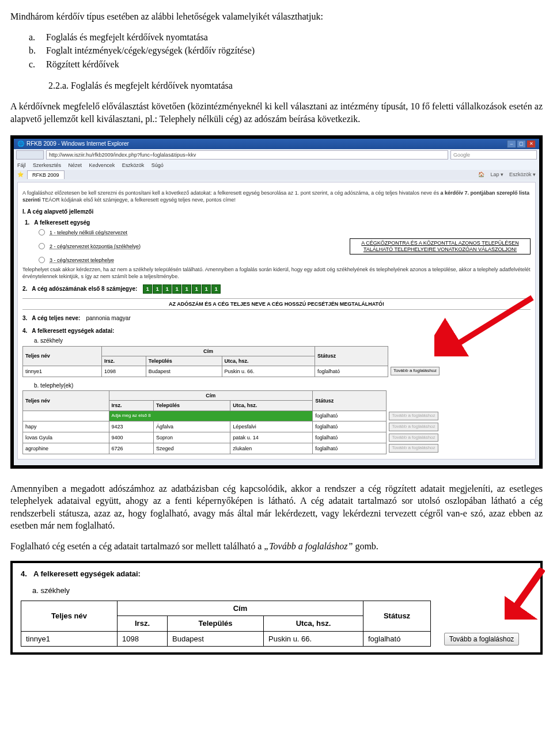  I want to click on radio-option-1: 1 - telephely nélküli cég/szervezet, so click(285, 233).